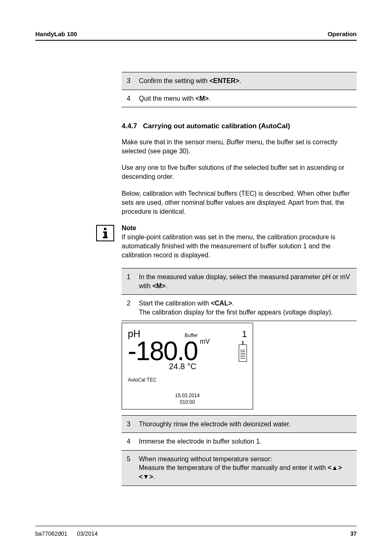 This screenshot has width=392, height=555. Describe the element at coordinates (239, 126) in the screenshot. I see `section-heading: 4.4.7 Carrying out automatic calibration…` at that location.